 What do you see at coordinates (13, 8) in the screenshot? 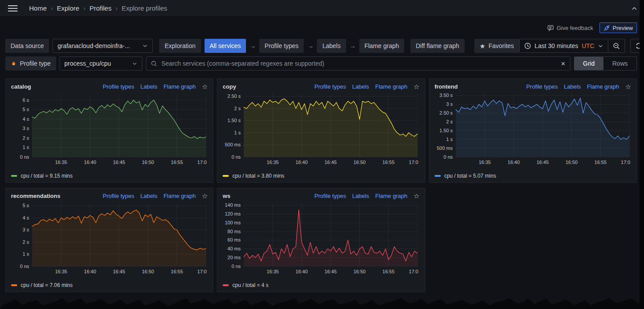
I see `menu-icon` at bounding box center [13, 8].